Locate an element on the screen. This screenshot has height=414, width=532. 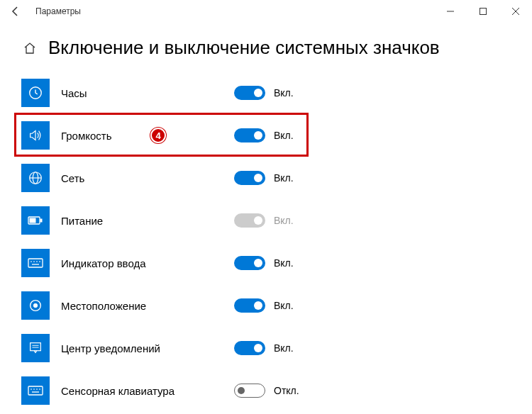
home-icon is located at coordinates (30, 48).